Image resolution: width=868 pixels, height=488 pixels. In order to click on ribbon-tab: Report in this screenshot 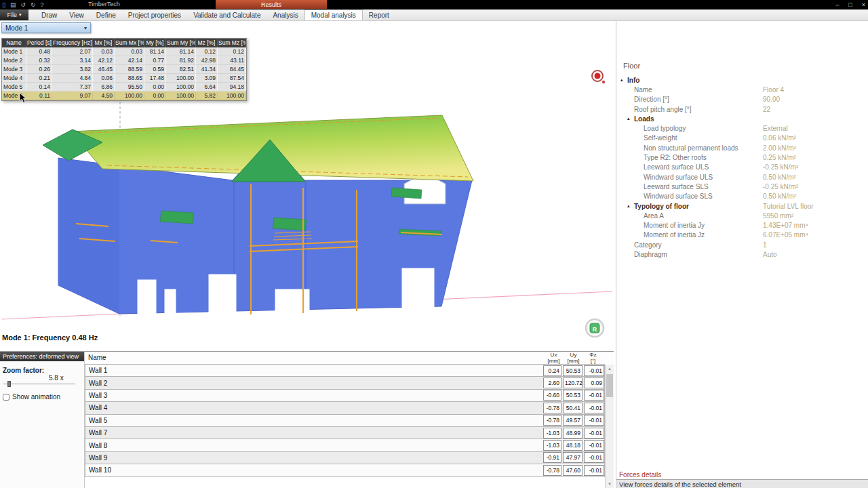, I will do `click(379, 15)`.